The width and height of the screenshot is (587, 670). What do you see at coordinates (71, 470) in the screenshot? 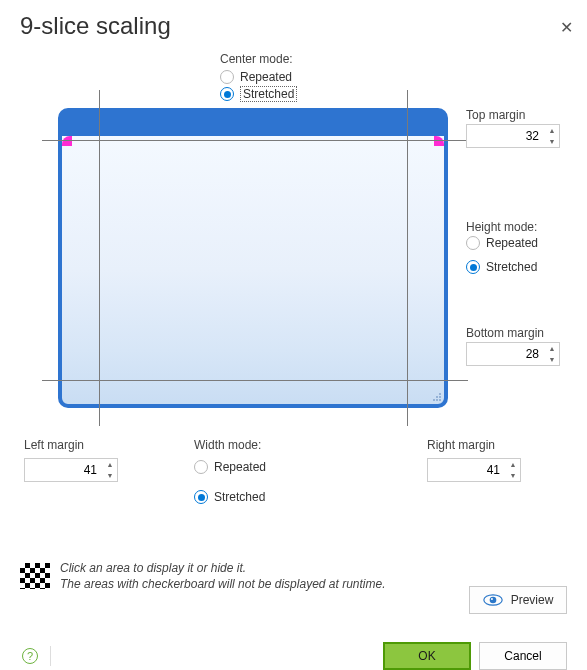
I see `left-margin-spinner: ▲▼` at bounding box center [71, 470].